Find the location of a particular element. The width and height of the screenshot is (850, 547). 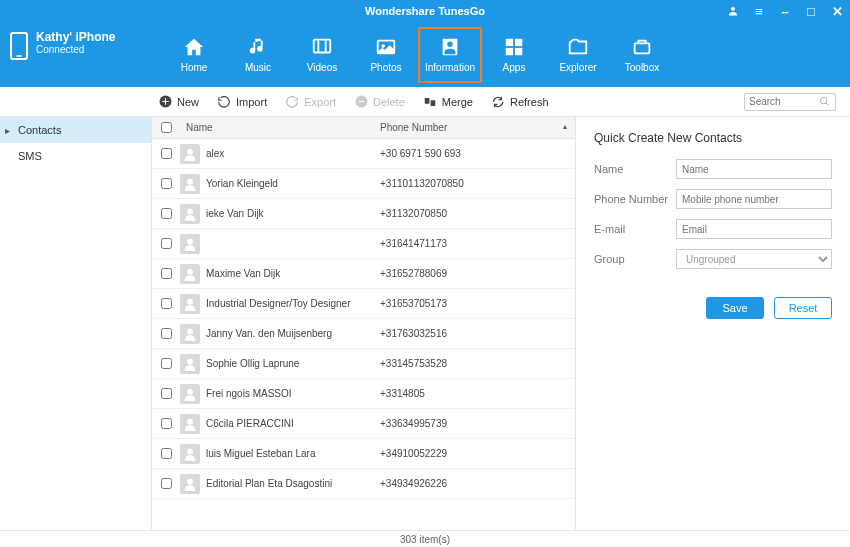

merge-button: Merge is located at coordinates (448, 102).